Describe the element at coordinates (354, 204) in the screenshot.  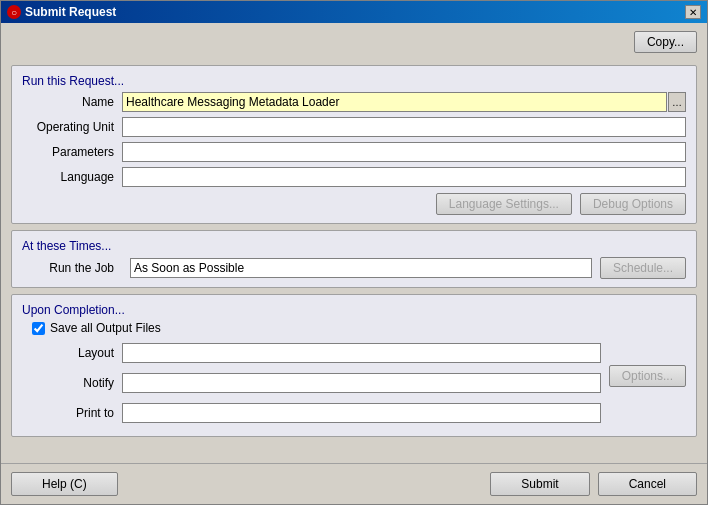
I see `lang-debug-row: Language Settings... Debug Options` at that location.